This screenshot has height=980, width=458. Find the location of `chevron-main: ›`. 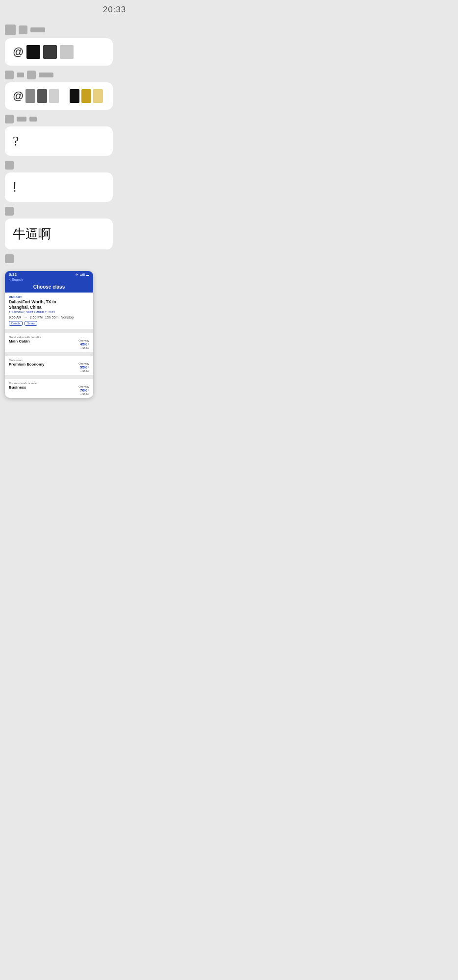

chevron-main: › is located at coordinates (89, 344).